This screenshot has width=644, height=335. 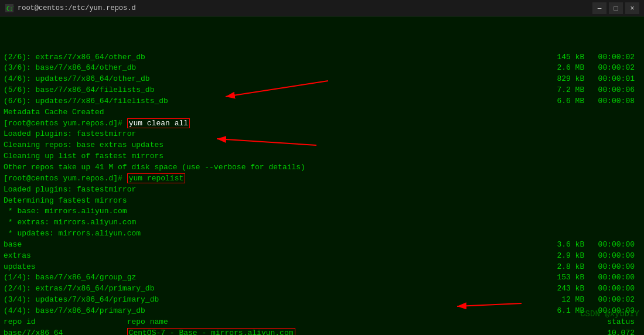 I want to click on terminal-line: * extras: mirrors.aliyun.com, so click(x=322, y=223).